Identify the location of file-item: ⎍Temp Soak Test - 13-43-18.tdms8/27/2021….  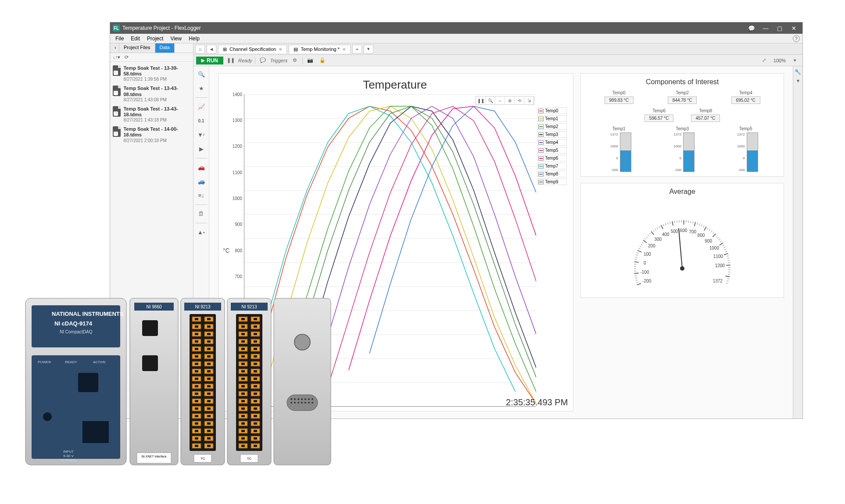
(152, 114).